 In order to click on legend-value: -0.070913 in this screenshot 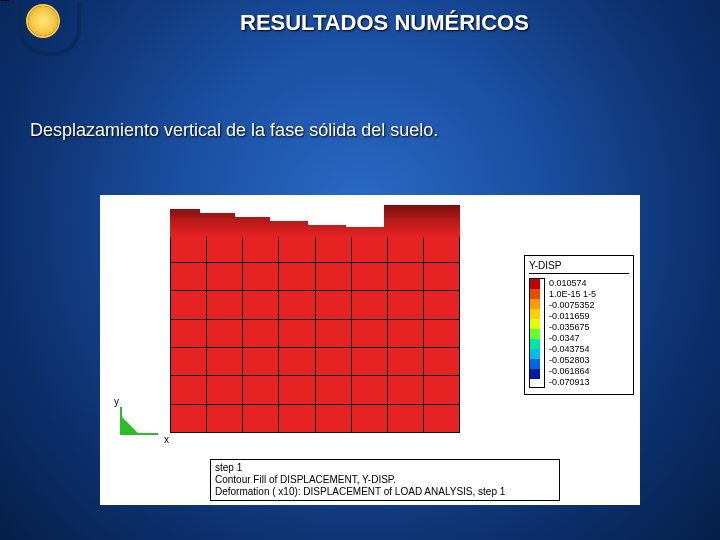, I will do `click(572, 382)`.